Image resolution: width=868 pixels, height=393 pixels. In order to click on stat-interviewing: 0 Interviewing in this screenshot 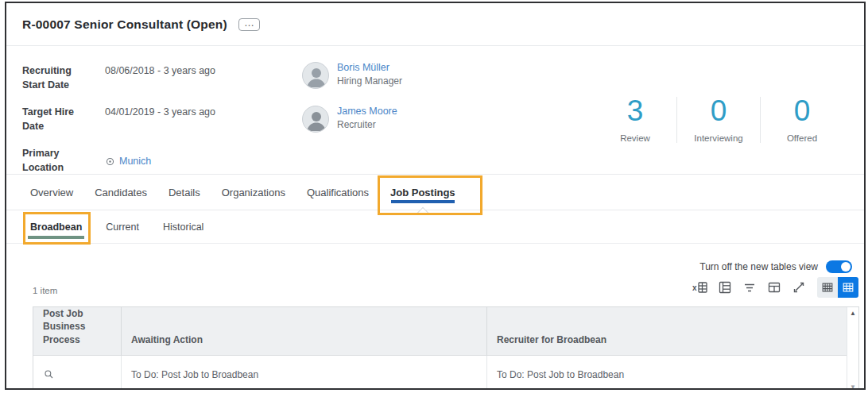, I will do `click(719, 120)`.